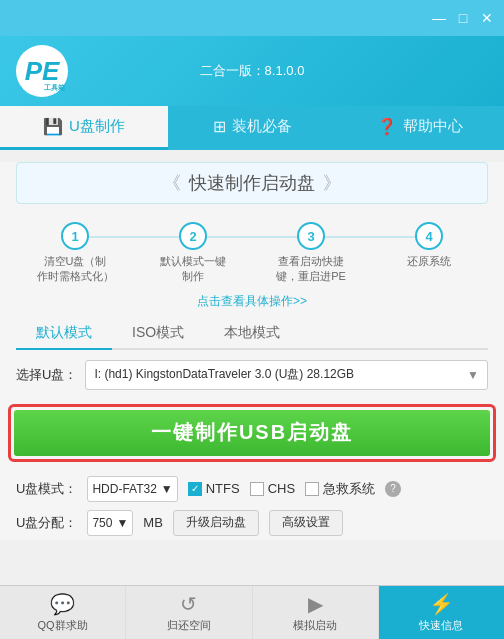 This screenshot has height=639, width=504. I want to click on partition-size-select: 750 ▼, so click(110, 523).